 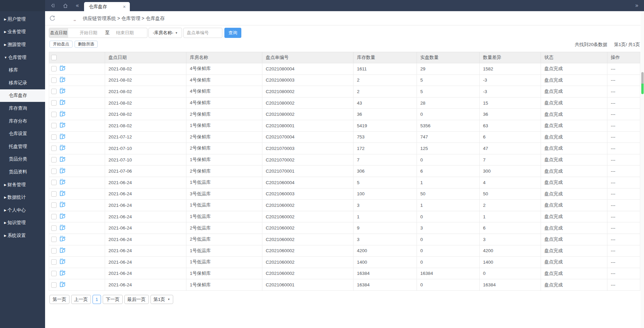 I want to click on page-current-button: 1, so click(x=97, y=299).